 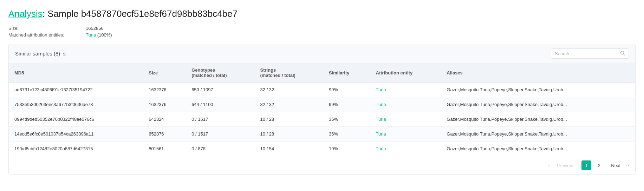 What do you see at coordinates (289, 73) in the screenshot?
I see `col-strings: Strings(matched / total)` at bounding box center [289, 73].